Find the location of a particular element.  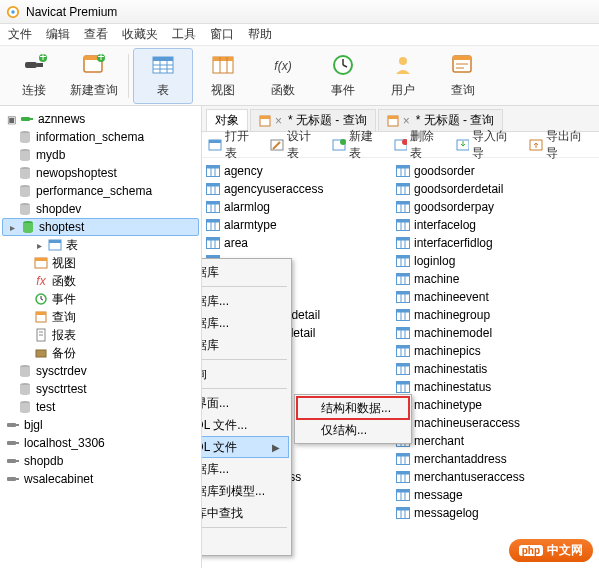

open-table-button: 打开表 is located at coordinates (234, 145).